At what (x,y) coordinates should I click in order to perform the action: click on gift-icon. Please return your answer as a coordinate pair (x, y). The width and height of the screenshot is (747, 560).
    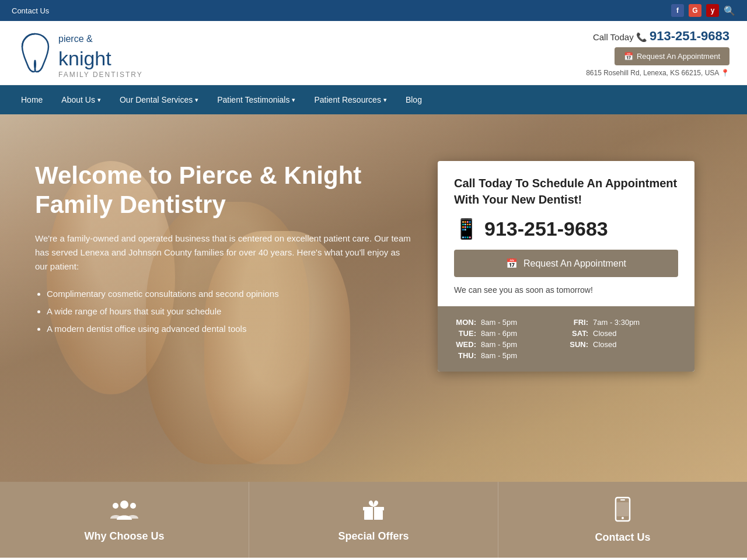
    Looking at the image, I should click on (374, 511).